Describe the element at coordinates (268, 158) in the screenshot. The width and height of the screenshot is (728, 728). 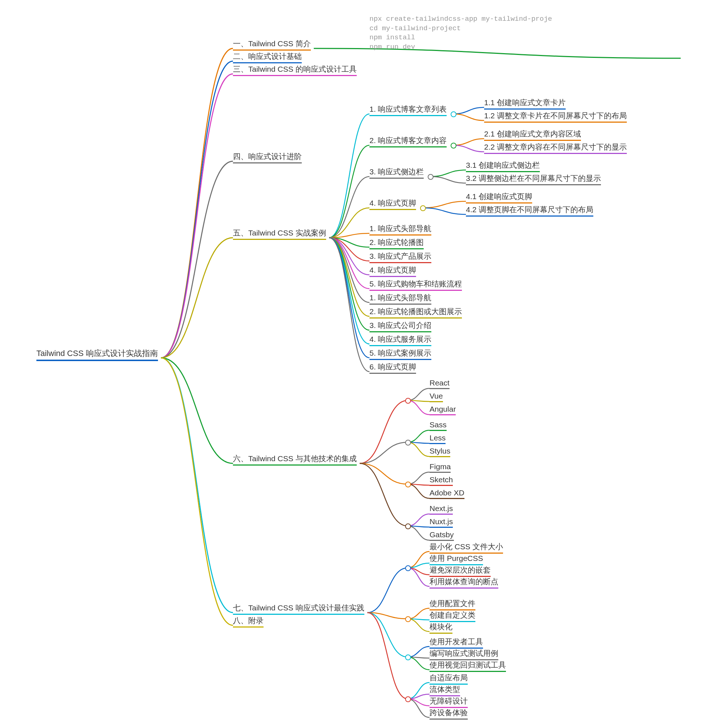
I see `chapter-node: 四、响应式设计进阶` at that location.